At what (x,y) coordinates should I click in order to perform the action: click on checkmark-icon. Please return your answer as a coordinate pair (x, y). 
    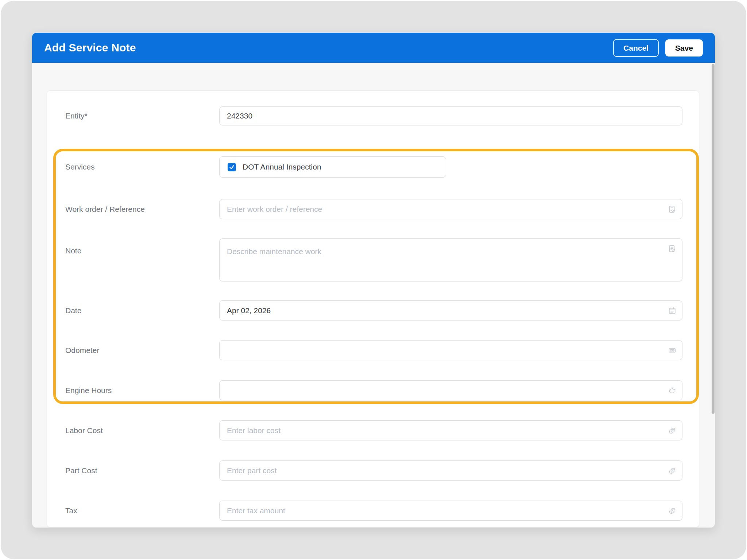
    Looking at the image, I should click on (232, 167).